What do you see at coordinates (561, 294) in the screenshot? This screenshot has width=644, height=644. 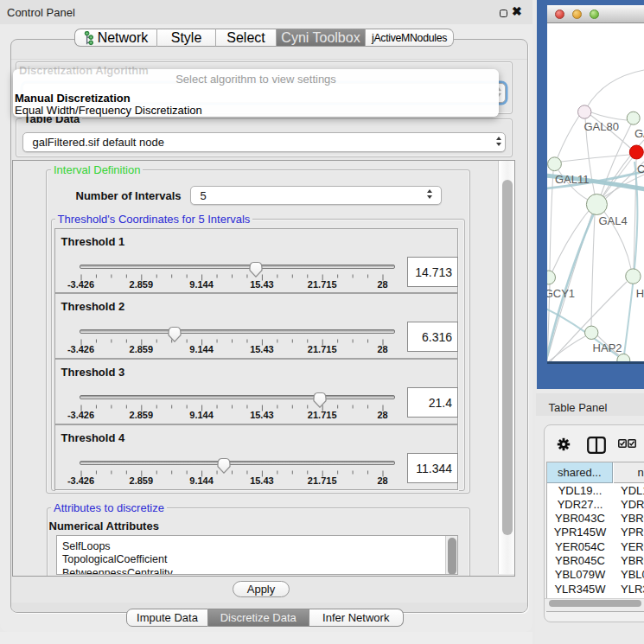 I see `svg-text: GCY1` at bounding box center [561, 294].